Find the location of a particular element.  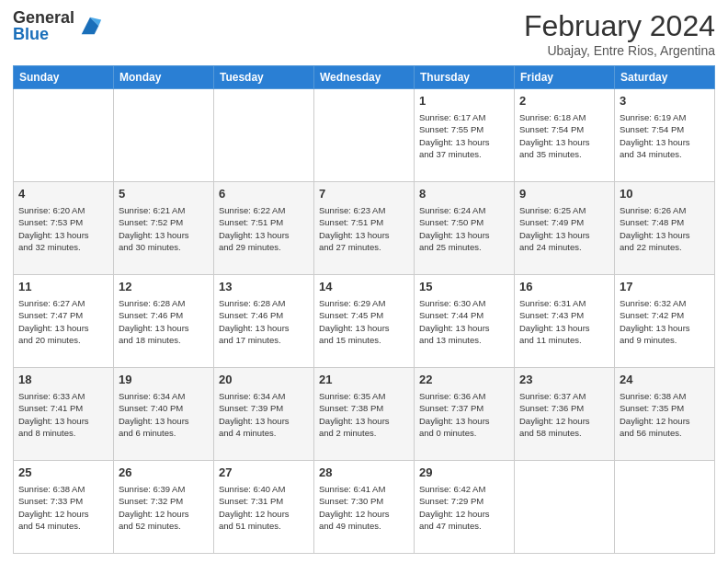

calendar-subtitle: Ubajay, Entre Rios, Argentina is located at coordinates (620, 51).